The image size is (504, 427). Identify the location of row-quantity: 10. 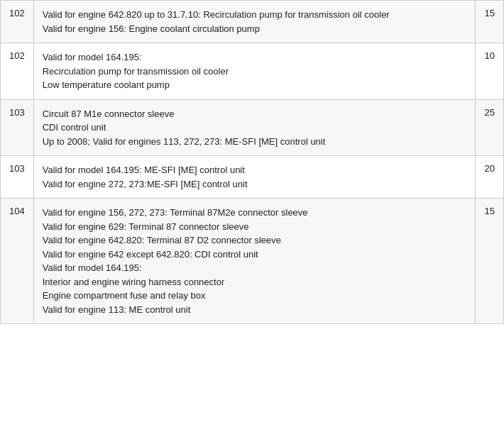
(490, 72).